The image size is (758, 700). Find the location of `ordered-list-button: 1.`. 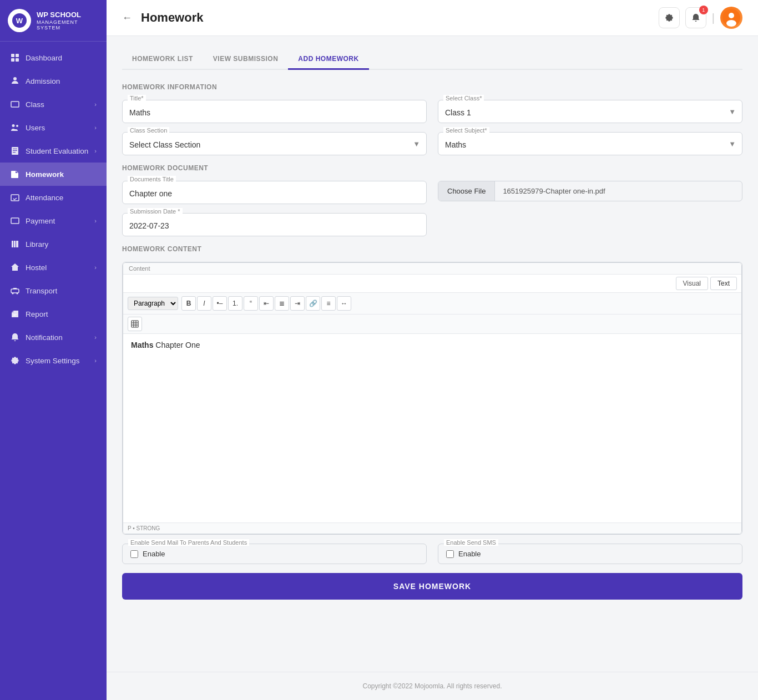

ordered-list-button: 1. is located at coordinates (235, 303).